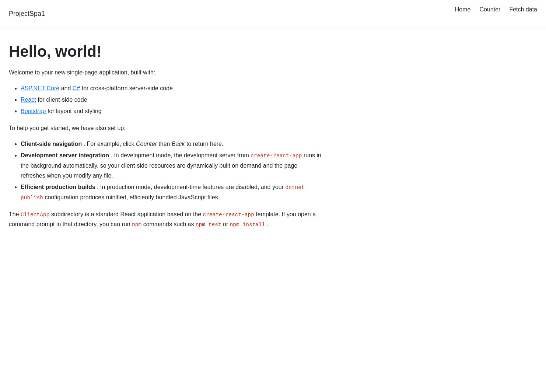  What do you see at coordinates (40, 88) in the screenshot?
I see `link-aspnet: ASP.NET Core` at bounding box center [40, 88].